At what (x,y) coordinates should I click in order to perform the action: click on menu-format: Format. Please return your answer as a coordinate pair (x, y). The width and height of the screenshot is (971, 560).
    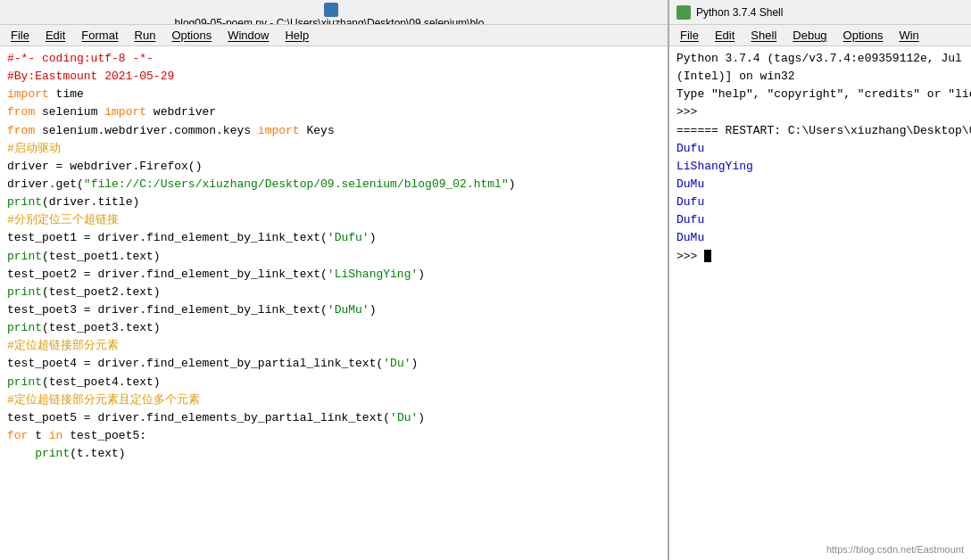
    Looking at the image, I should click on (100, 36).